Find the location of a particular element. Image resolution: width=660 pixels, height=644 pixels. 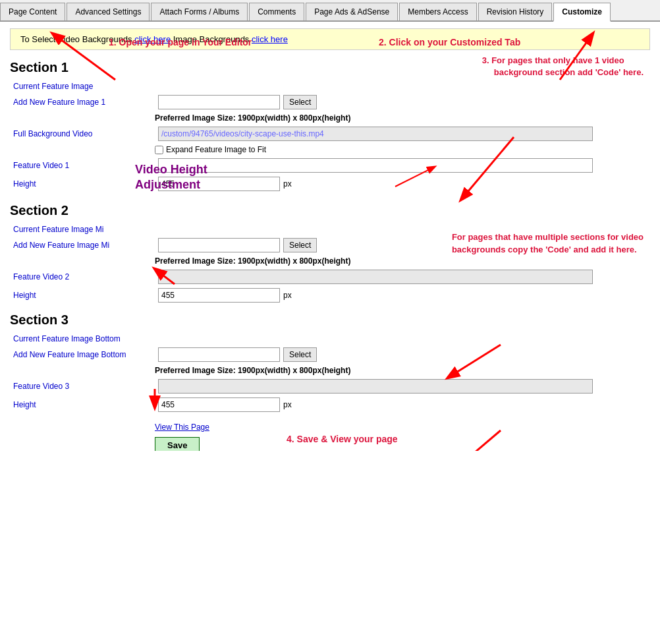

height-2-row: Height px is located at coordinates (330, 295).